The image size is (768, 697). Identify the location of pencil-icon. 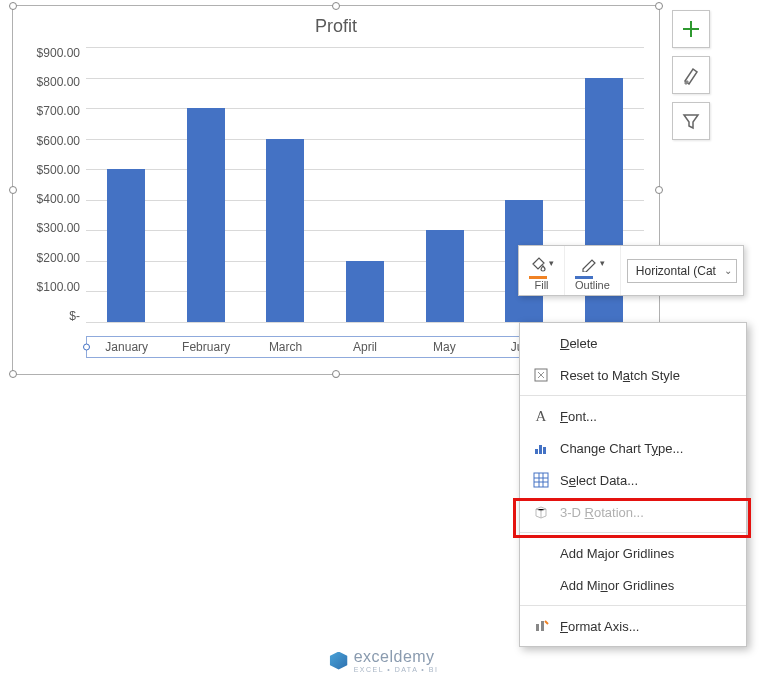
(589, 263).